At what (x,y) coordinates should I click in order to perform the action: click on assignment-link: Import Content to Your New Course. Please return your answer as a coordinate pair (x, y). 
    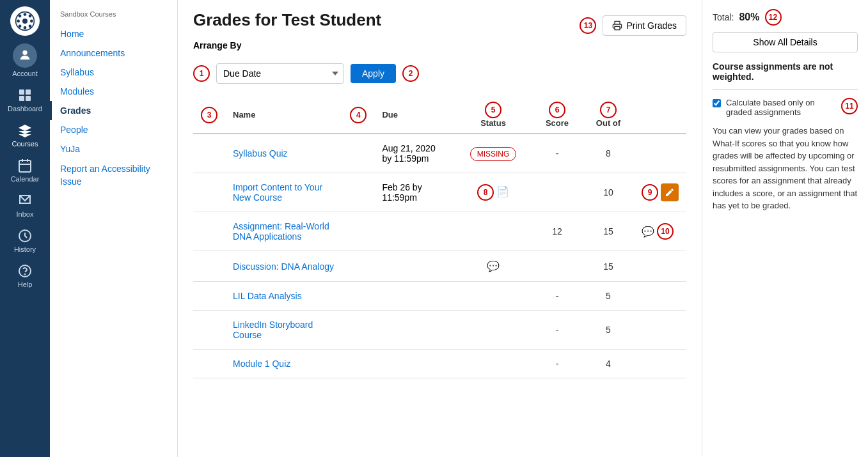
    Looking at the image, I should click on (278, 192).